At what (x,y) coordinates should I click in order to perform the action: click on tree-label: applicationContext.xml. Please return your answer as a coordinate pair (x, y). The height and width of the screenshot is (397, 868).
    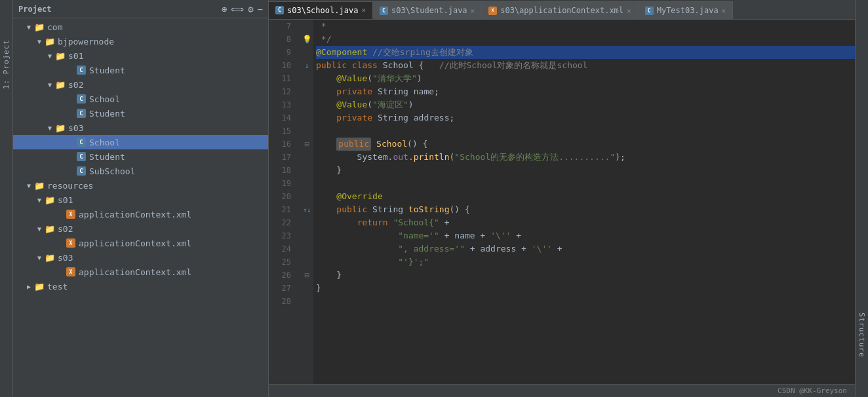
    Looking at the image, I should click on (135, 273).